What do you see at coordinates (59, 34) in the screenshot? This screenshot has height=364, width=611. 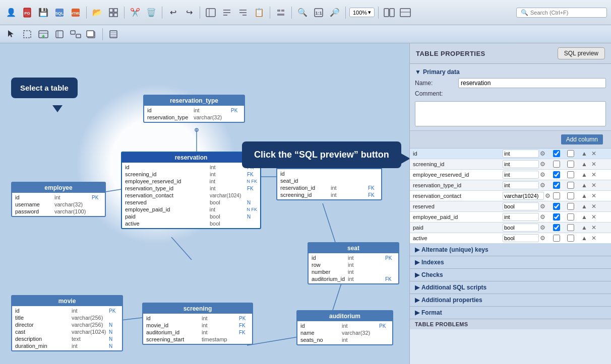 I see `corner-tool` at bounding box center [59, 34].